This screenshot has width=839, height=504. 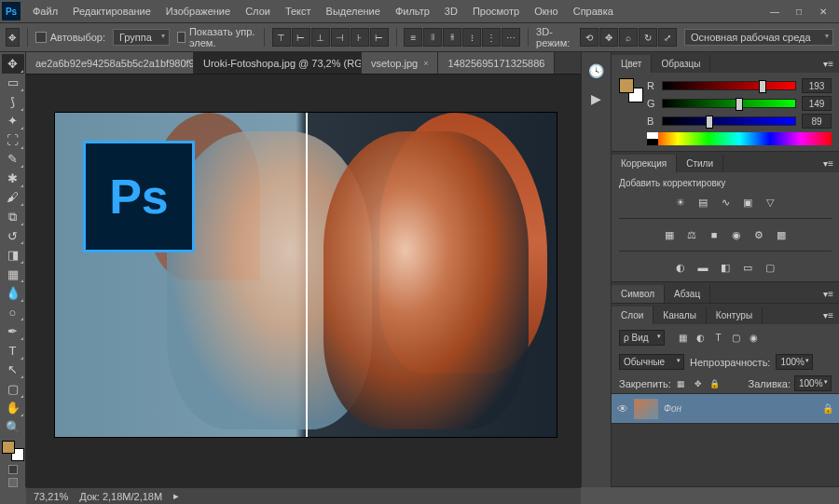 What do you see at coordinates (754, 337) in the screenshot?
I see `filter-smart-icon: ◉` at bounding box center [754, 337].